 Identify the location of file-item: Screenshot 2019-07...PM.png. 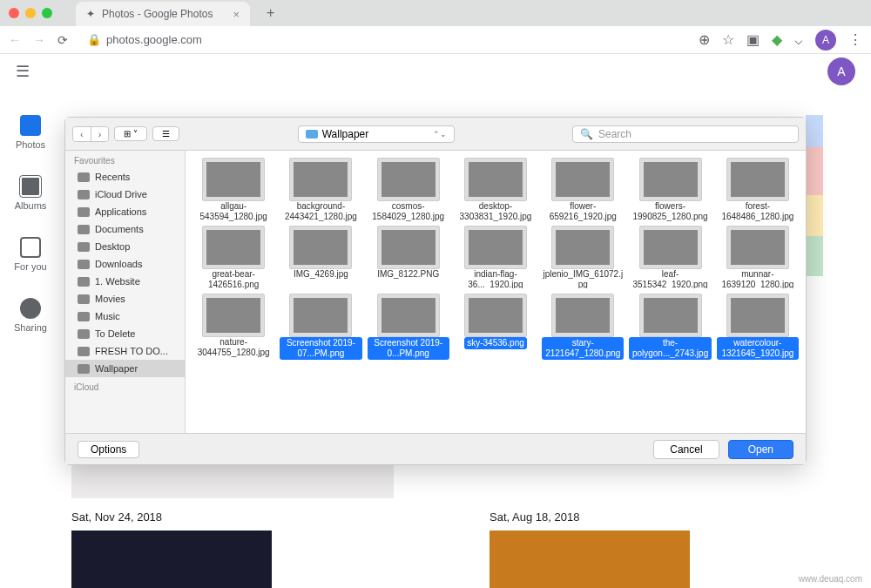
(321, 327).